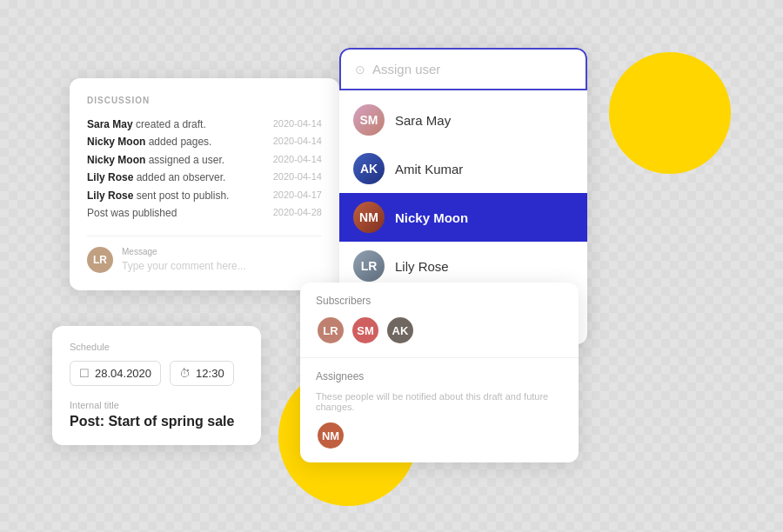 The width and height of the screenshot is (783, 532). What do you see at coordinates (298, 142) in the screenshot?
I see `discussion-date-2: 2020-04-14` at bounding box center [298, 142].